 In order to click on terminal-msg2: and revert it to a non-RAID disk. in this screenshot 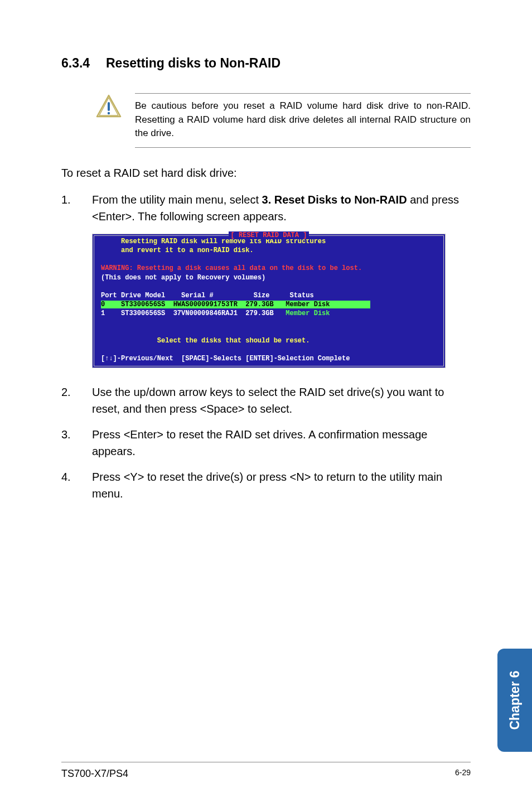, I will do `click(269, 250)`.